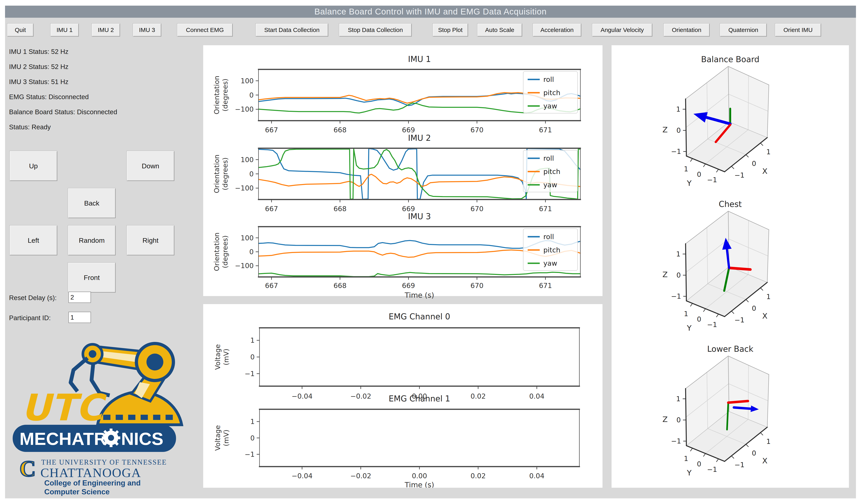 The height and width of the screenshot is (504, 861). Describe the element at coordinates (743, 30) in the screenshot. I see `toolbar-button-quaternion: Quaternion` at that location.